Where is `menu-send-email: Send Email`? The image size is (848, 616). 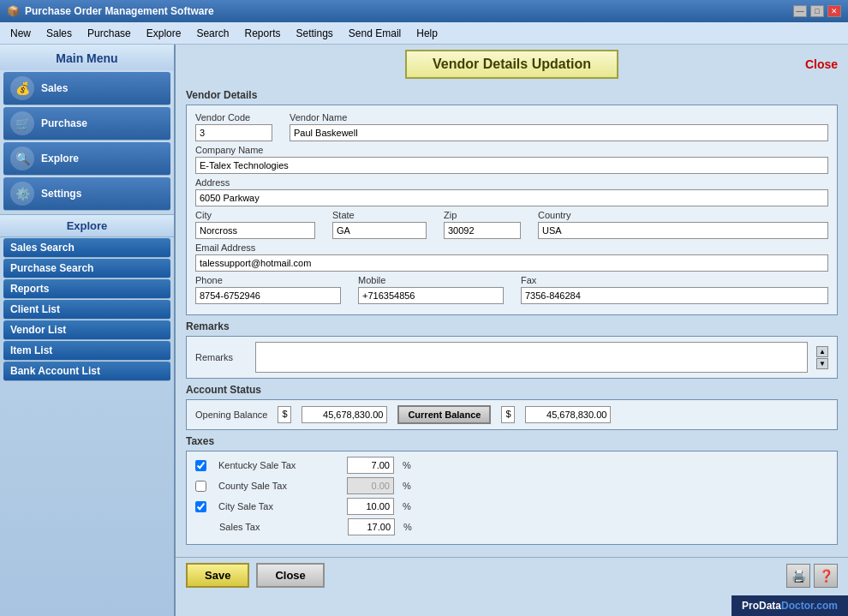
menu-send-email: Send Email is located at coordinates (375, 33).